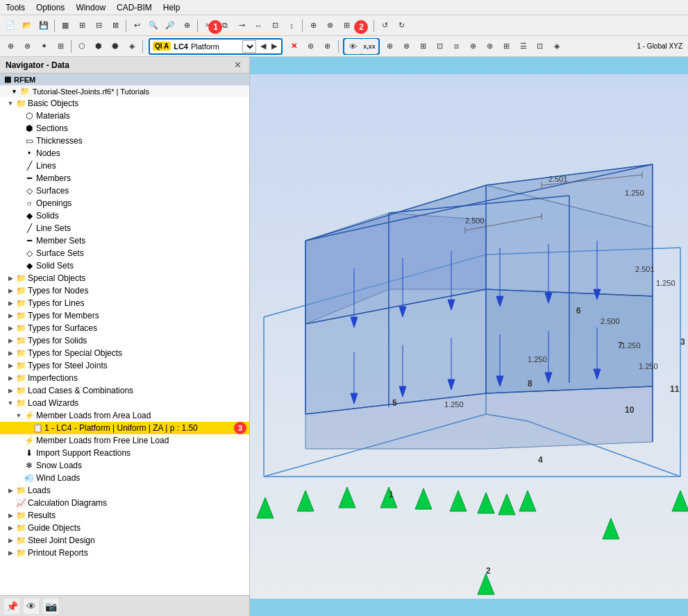 The image size is (688, 616). I want to click on tree-item-types-nodes: ▶ 📁 Types for Nodes, so click(125, 291).